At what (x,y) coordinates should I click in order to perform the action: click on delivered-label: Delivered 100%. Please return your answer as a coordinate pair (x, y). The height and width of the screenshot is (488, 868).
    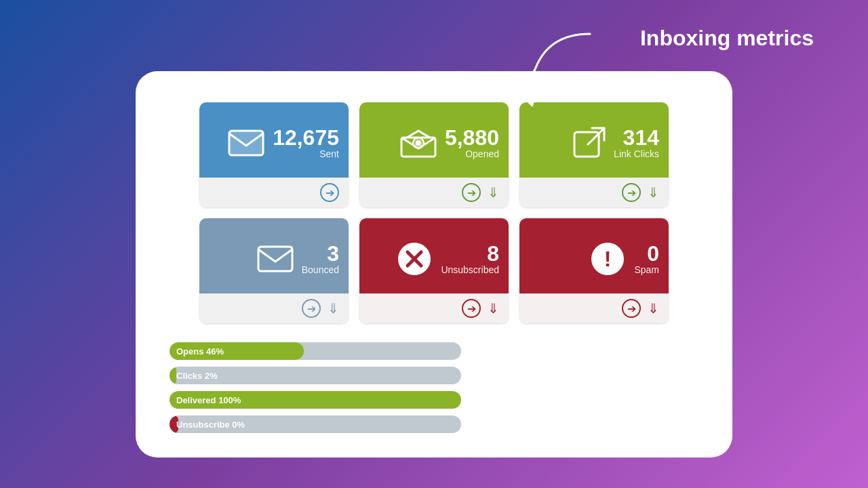
    Looking at the image, I should click on (209, 400).